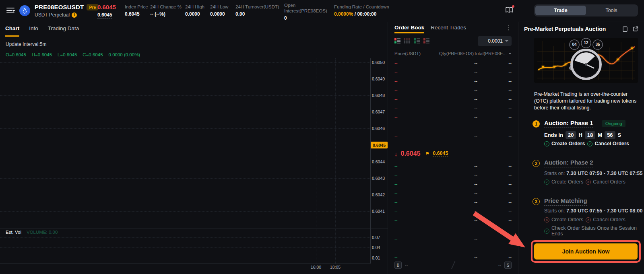  What do you see at coordinates (536, 163) in the screenshot?
I see `phase2-number: 2` at bounding box center [536, 163].